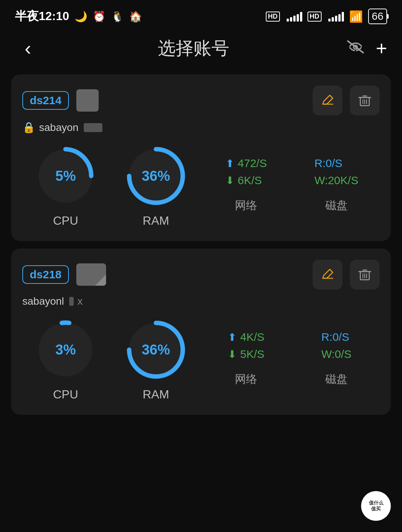  I want to click on moon-icon: 🌙, so click(81, 16).